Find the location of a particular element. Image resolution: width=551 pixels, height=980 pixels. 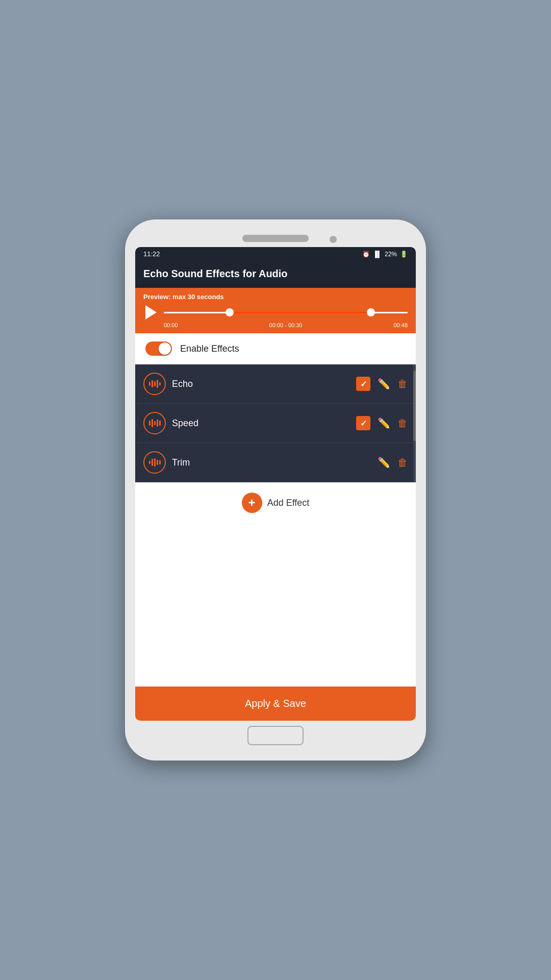

eq-bar-t5 is located at coordinates (160, 462).